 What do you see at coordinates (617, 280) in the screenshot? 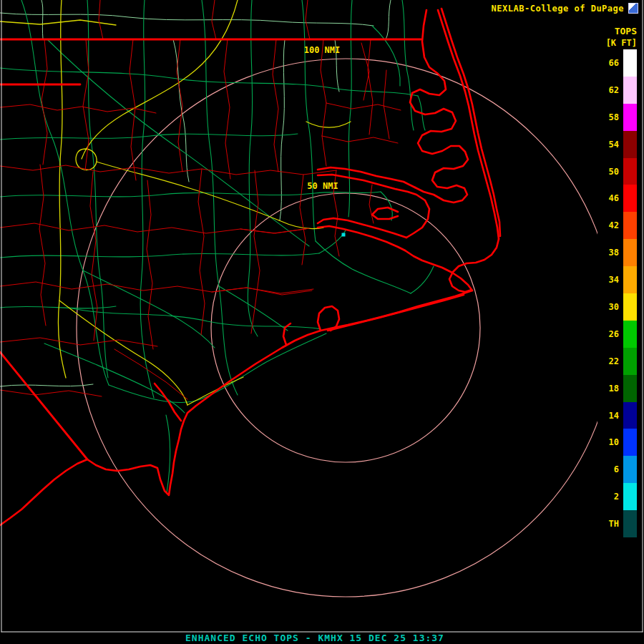
I see `legend-entry: 34` at bounding box center [617, 280].